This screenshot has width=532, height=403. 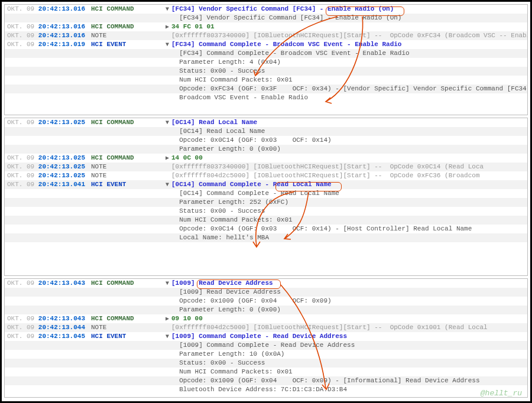 I want to click on log-row: Opcode: 0x0C14 (OGF: 0x03 OCF: 0x14) - […, so click(x=266, y=229).